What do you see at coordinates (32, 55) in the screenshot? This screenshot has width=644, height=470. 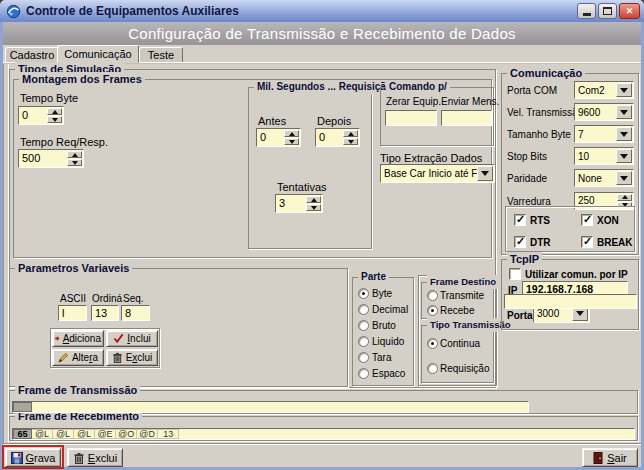 I see `tab-cadastro: Cadastro` at bounding box center [32, 55].